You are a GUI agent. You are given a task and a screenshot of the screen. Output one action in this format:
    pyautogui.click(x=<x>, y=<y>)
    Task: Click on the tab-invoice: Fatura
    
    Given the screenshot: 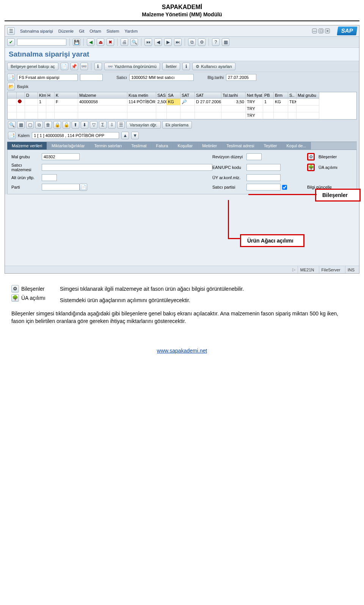 What is the action you would take?
    pyautogui.click(x=162, y=146)
    